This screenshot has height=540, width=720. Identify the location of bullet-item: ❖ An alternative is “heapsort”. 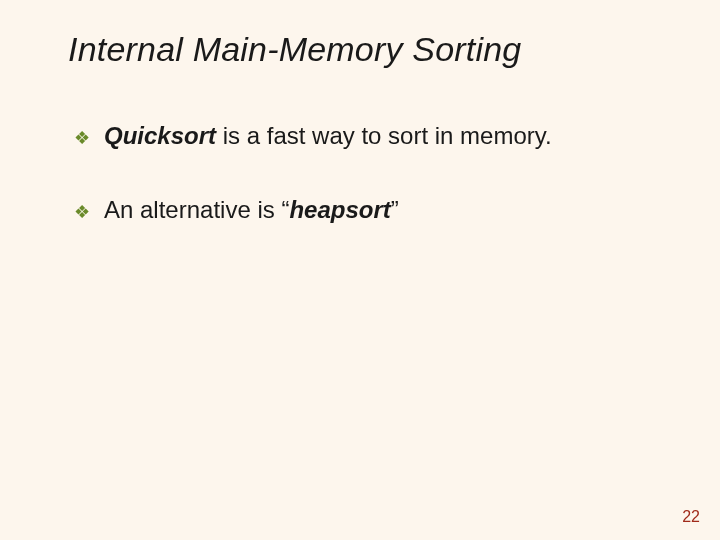
(372, 210).